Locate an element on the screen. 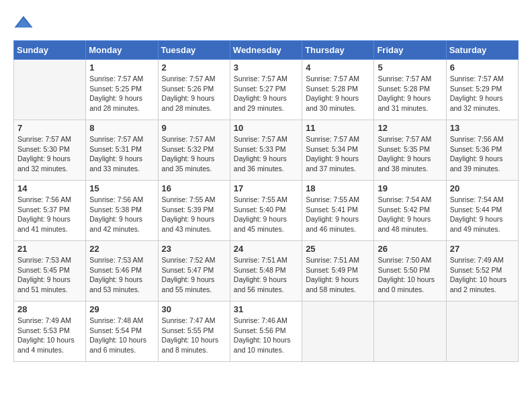 The height and width of the screenshot is (411, 532). cell-info: Sunrise: 7:52 AMSunset: 5:47 PMDaylight:… is located at coordinates (194, 275).